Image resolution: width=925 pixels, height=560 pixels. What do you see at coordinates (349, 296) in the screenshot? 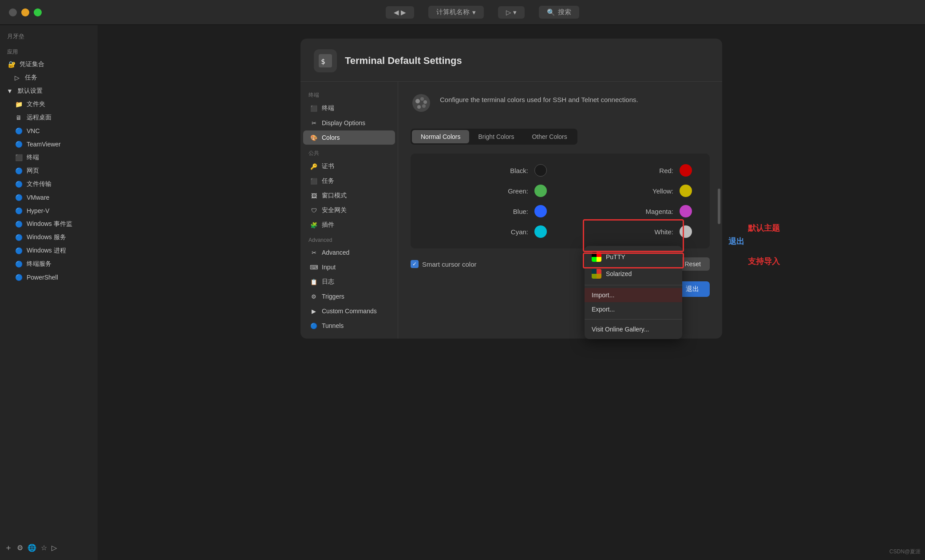
I see `settings-item-triggers: ⚙ Triggers` at bounding box center [349, 296].